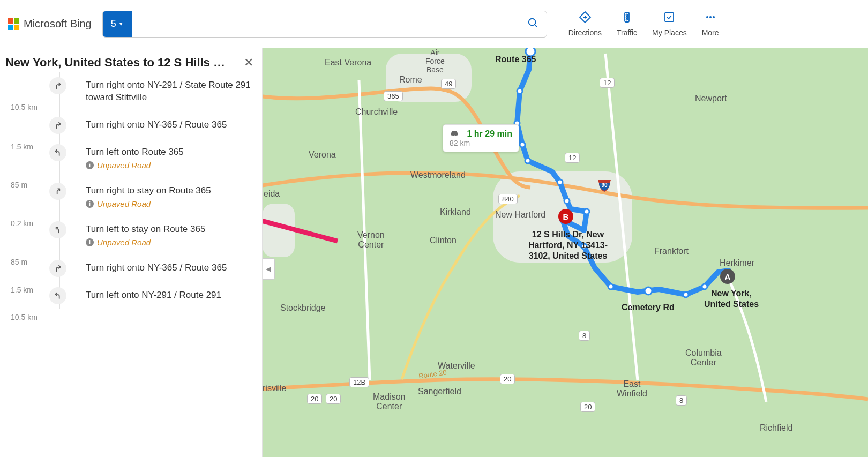 This screenshot has height=457, width=868. Describe the element at coordinates (169, 229) in the screenshot. I see `step-instruction: Turn left to stay on Route 365` at that location.